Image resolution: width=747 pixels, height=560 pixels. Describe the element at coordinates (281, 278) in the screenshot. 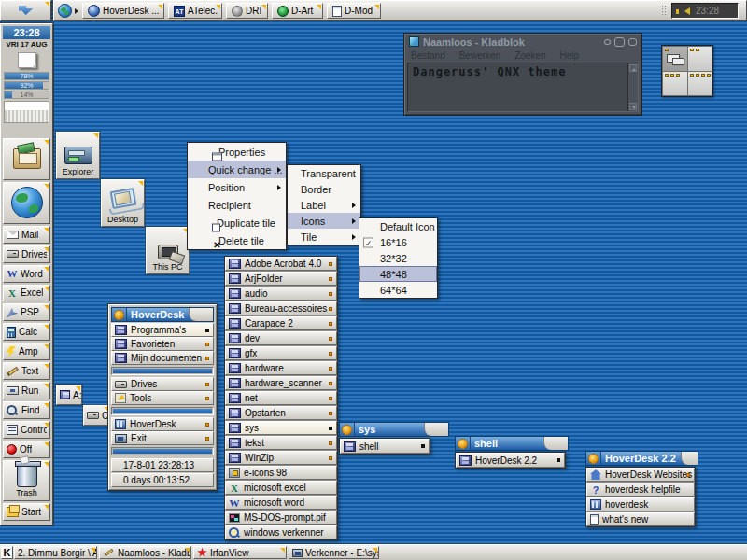

I see `menu-item-arjfolder: ArjFolder` at that location.